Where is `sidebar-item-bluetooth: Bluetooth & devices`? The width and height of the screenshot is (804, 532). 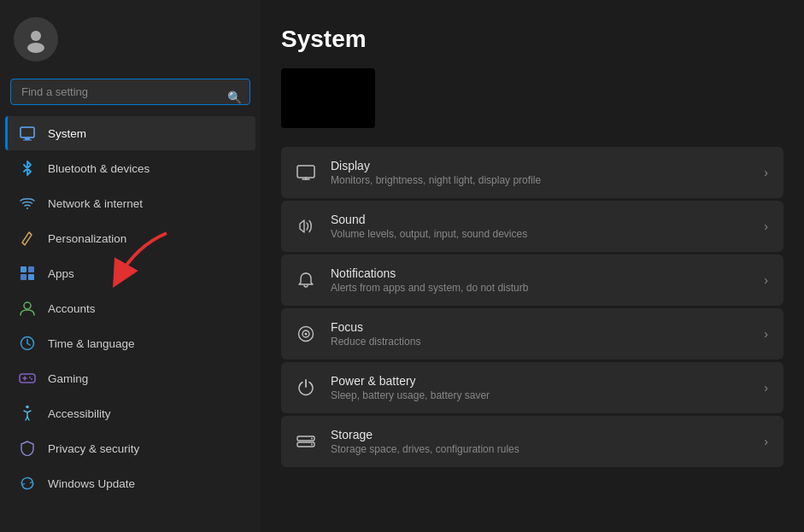
sidebar-item-bluetooth: Bluetooth & devices is located at coordinates (130, 168).